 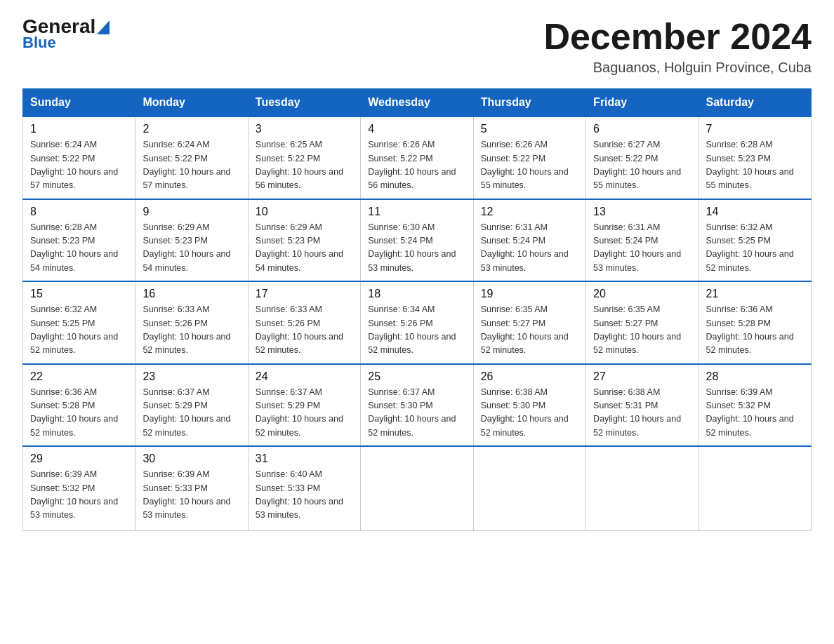 What do you see at coordinates (417, 103) in the screenshot?
I see `calendar-header-row: SundayMondayTuesdayWednesdayThursdayFrid…` at bounding box center [417, 103].